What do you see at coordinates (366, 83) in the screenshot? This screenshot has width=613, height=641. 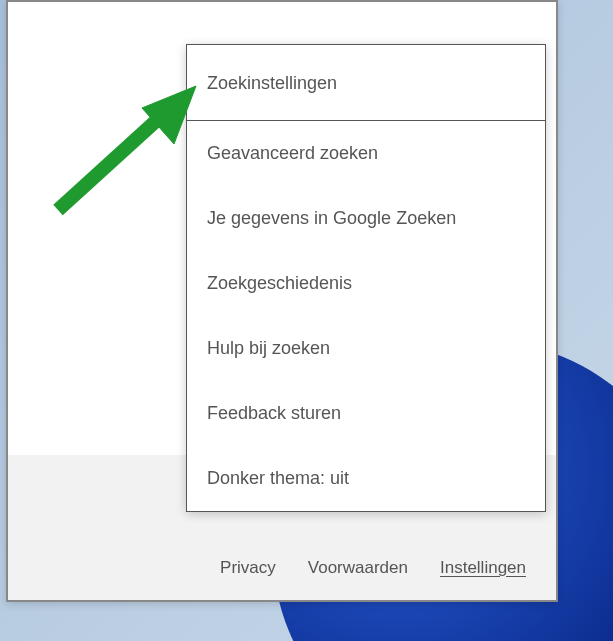 I see `menu-item-search-settings: Zoekinstellingen` at bounding box center [366, 83].